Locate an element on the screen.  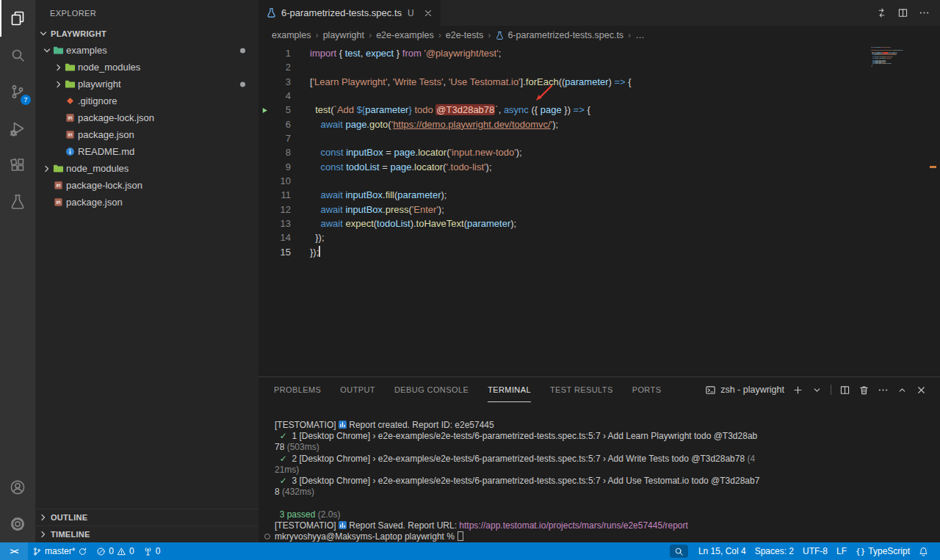
ports-status: 0 is located at coordinates (152, 551).